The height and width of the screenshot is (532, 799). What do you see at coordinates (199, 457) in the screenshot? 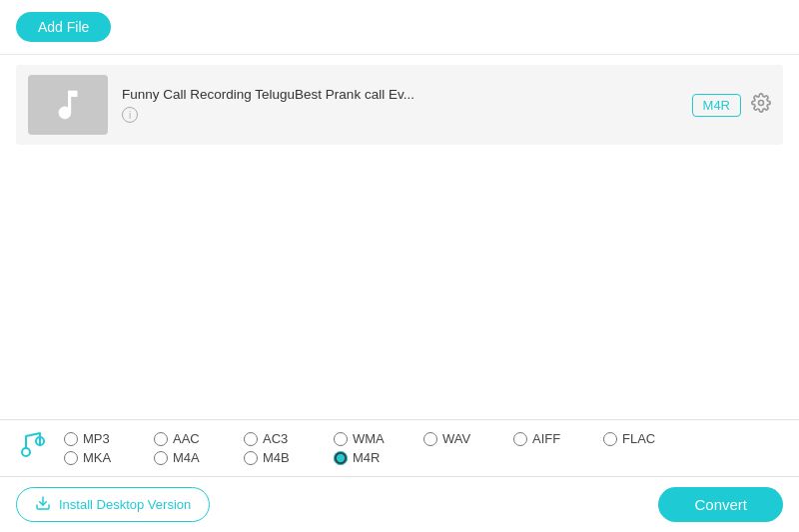
I see `format-option-m4a: M4A` at bounding box center [199, 457].